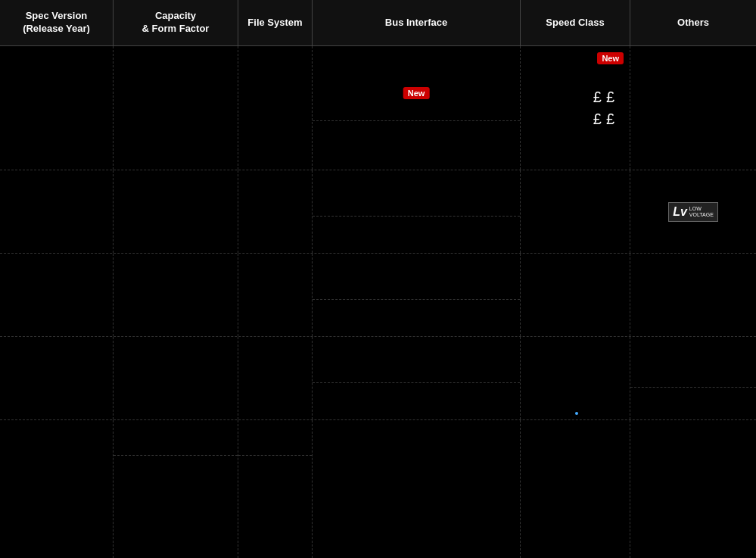  Describe the element at coordinates (702, 212) in the screenshot. I see `lv-sub-text: LOW VOLTAGE` at that location.